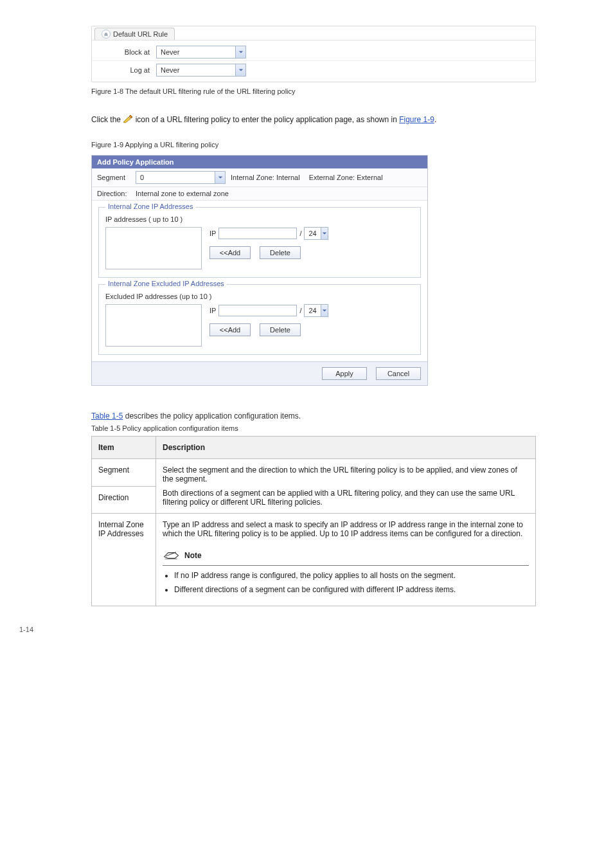 Image resolution: width=613 pixels, height=868 pixels. Describe the element at coordinates (260, 320) in the screenshot. I see `internal-zone-excluded-ip-fieldset: Internal Zone Excluded IP Addresses Excl…` at that location.